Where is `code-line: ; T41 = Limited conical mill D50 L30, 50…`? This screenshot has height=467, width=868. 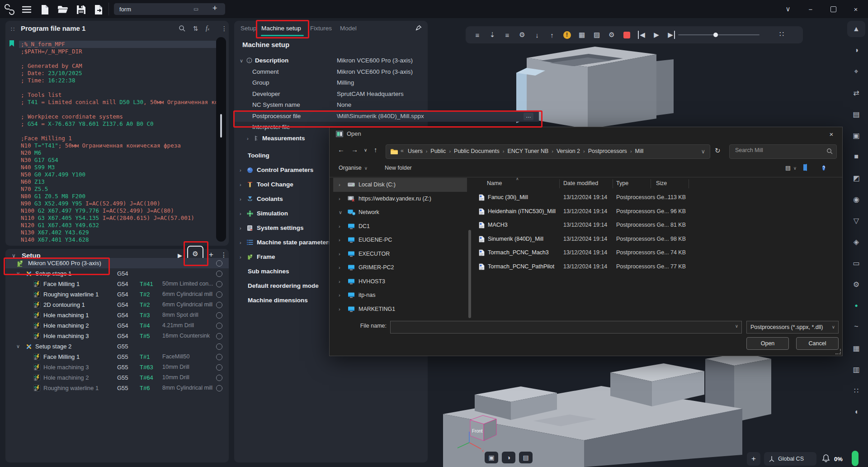 code-line: ; T41 = Limited conical mill D50 L30, 50… is located at coordinates (118, 102).